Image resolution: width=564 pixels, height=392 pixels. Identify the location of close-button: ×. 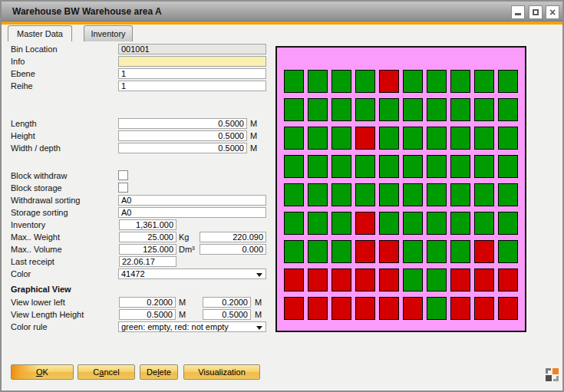
(552, 12).